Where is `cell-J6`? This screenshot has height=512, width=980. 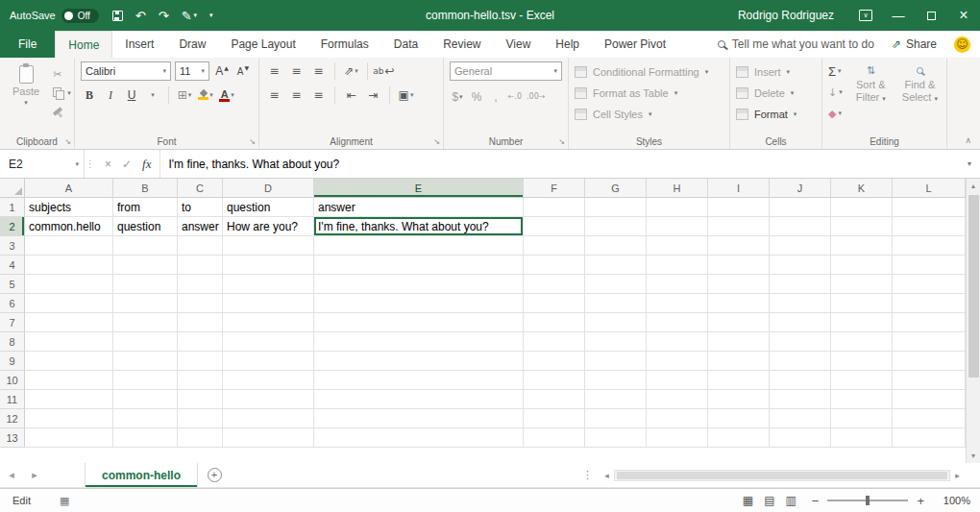
cell-J6 is located at coordinates (800, 304).